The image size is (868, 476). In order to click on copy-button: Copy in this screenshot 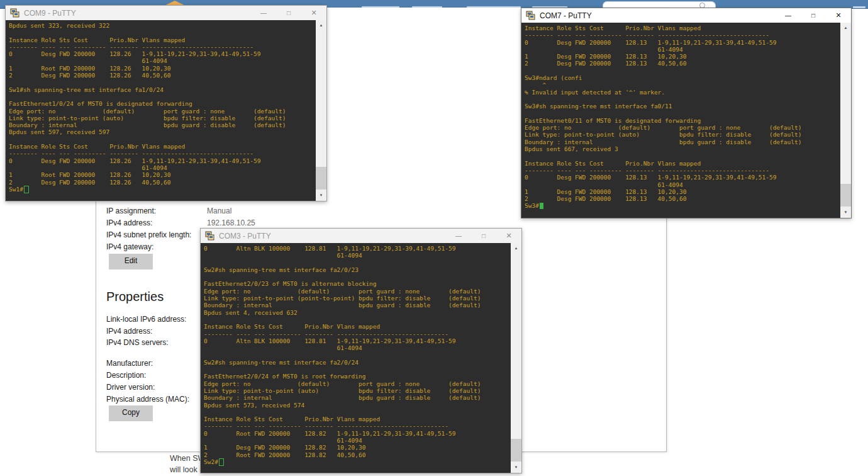, I will do `click(131, 413)`.